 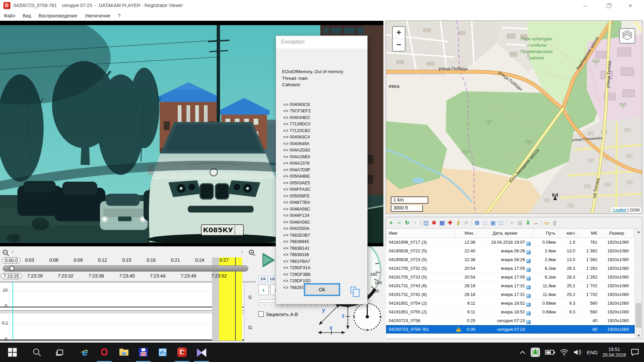 I want to click on ball-disabled-icon, so click(x=512, y=223).